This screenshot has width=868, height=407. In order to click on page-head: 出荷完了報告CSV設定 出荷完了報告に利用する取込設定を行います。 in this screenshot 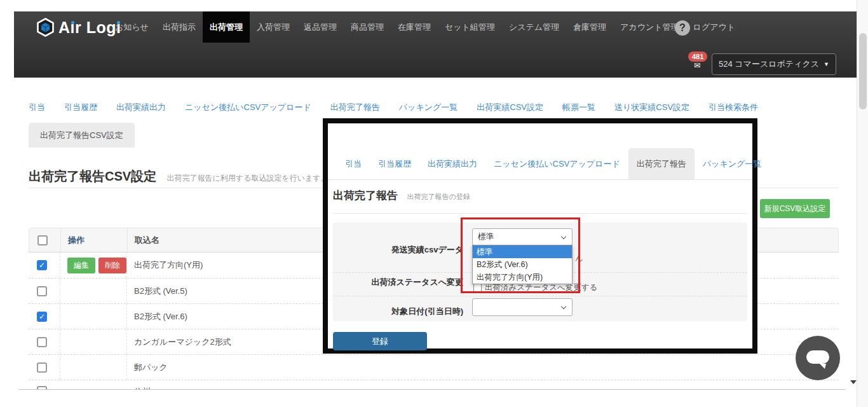, I will do `click(179, 177)`.